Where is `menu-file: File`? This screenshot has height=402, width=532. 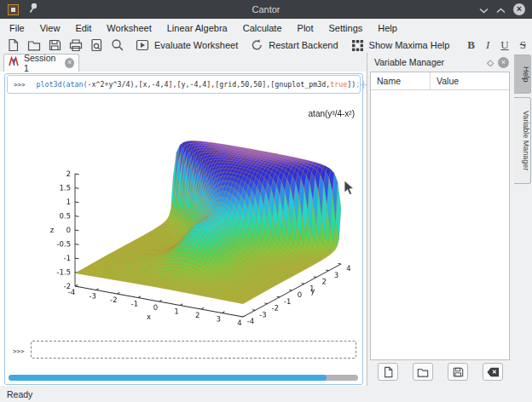
menu-file: File is located at coordinates (17, 28).